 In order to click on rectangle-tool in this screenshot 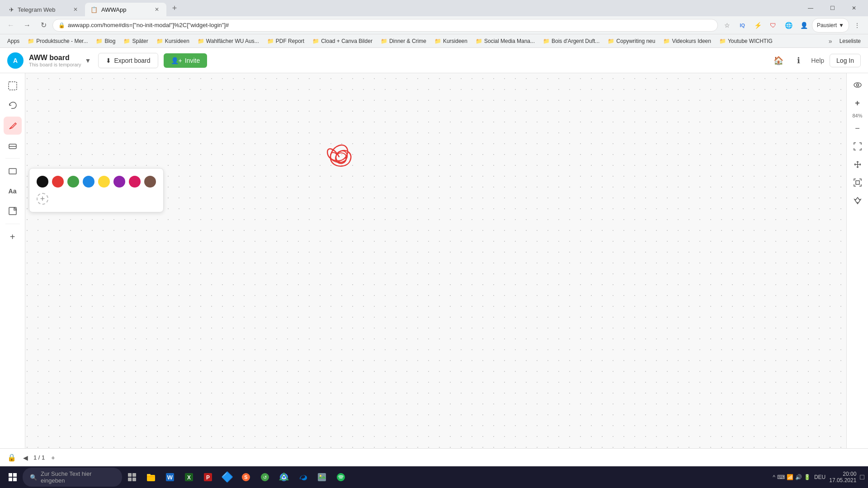, I will do `click(13, 171)`.